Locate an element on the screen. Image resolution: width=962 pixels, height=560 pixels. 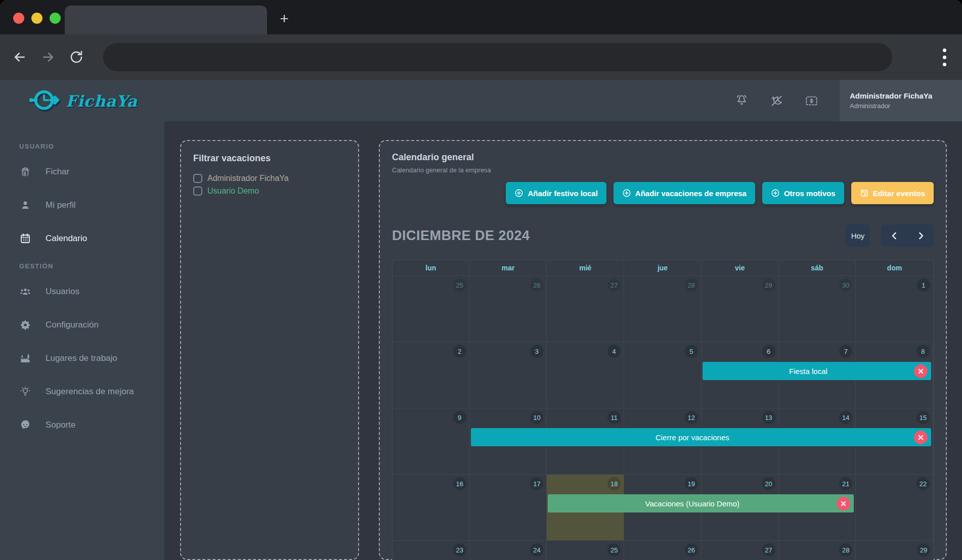
sidebar-item-label: Usuarios is located at coordinates (63, 292).